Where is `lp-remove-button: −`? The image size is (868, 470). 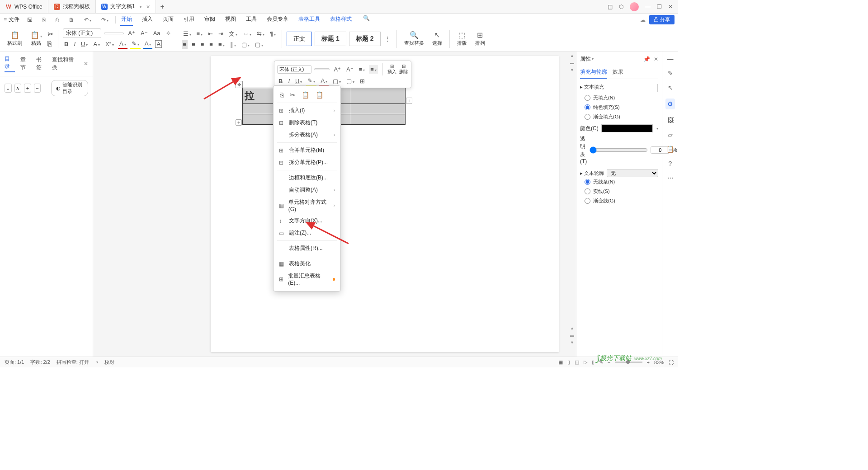
lp-remove-button: − is located at coordinates (38, 88).